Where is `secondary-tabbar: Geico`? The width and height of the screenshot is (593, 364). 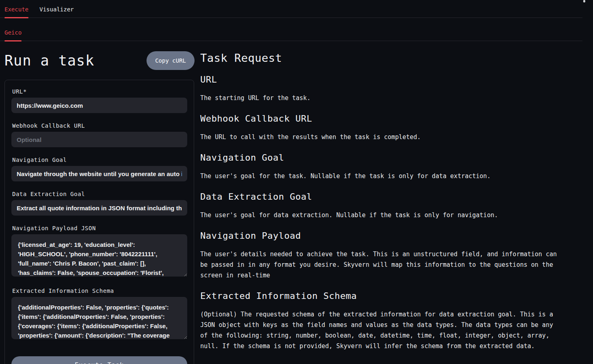
secondary-tabbar: Geico is located at coordinates (291, 29).